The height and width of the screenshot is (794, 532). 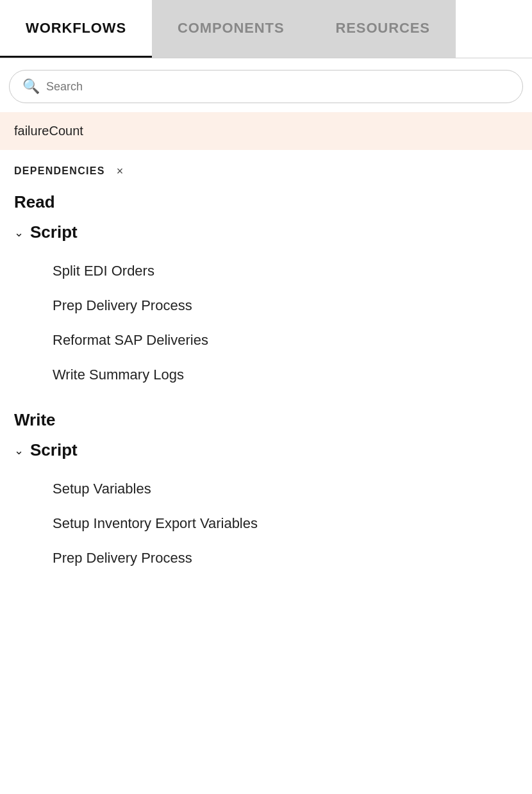 I want to click on tab-components: COMPONENTS, so click(x=231, y=29).